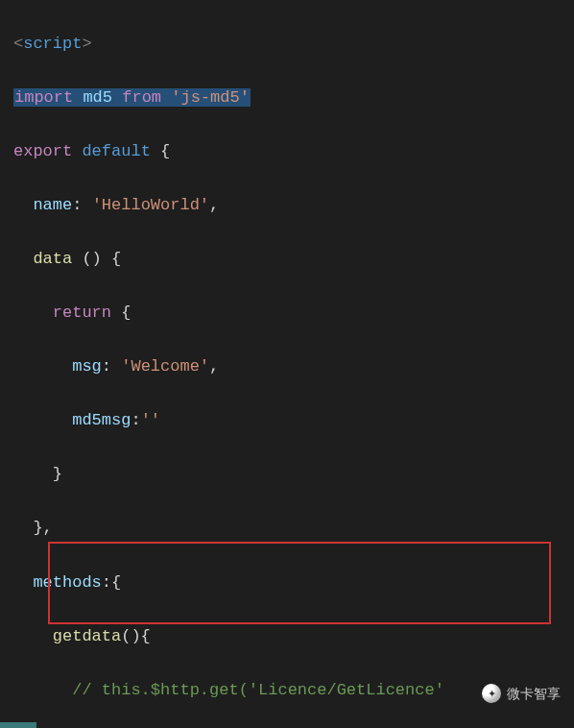 The width and height of the screenshot is (574, 728). I want to click on watermark-text: 微卡智享, so click(534, 693).